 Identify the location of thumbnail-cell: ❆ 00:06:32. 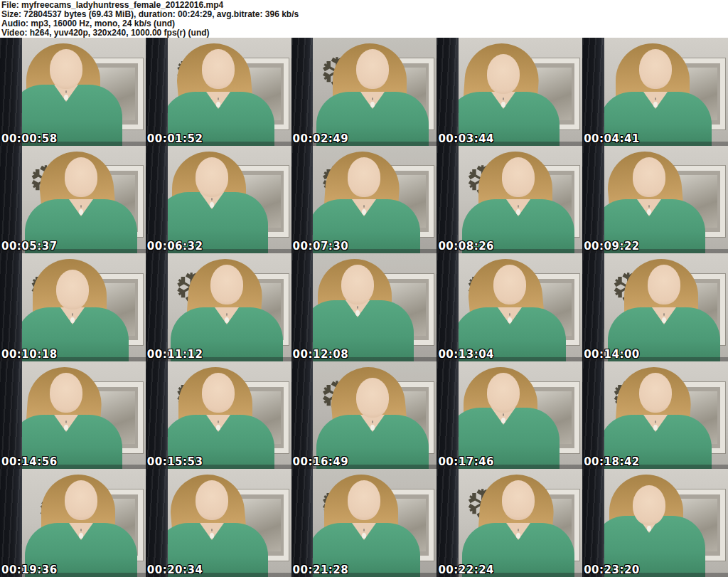
(219, 200).